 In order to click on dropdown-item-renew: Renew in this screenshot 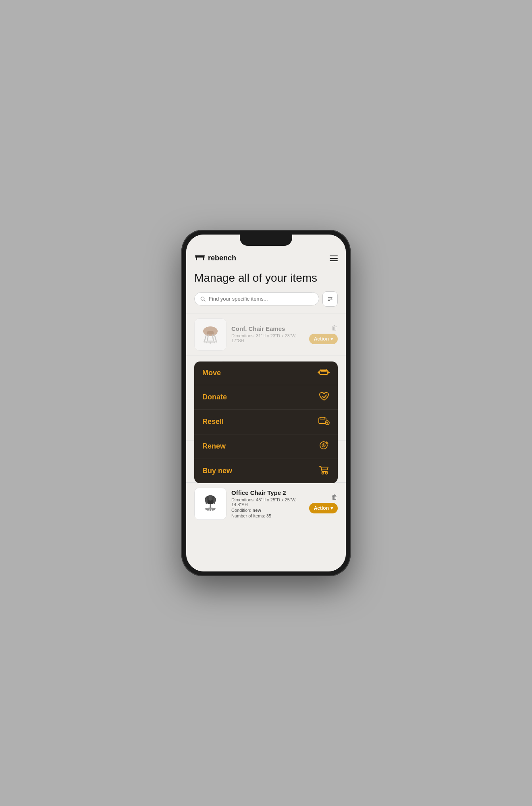, I will do `click(266, 447)`.